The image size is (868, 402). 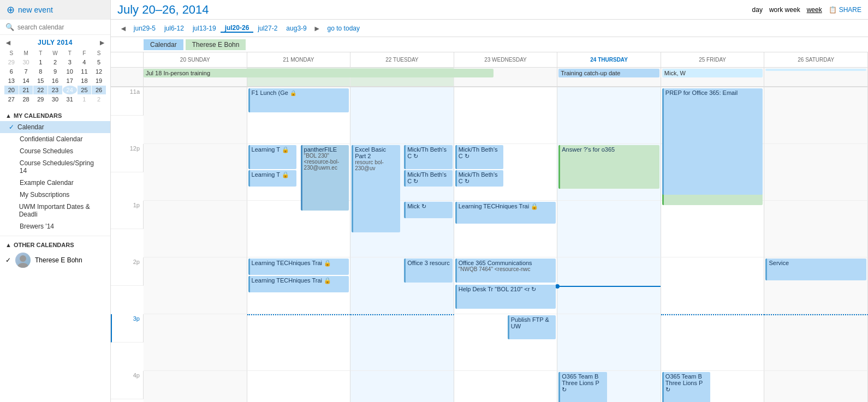 I want to click on day-header-tue: 22 TUESDAY, so click(x=402, y=60).